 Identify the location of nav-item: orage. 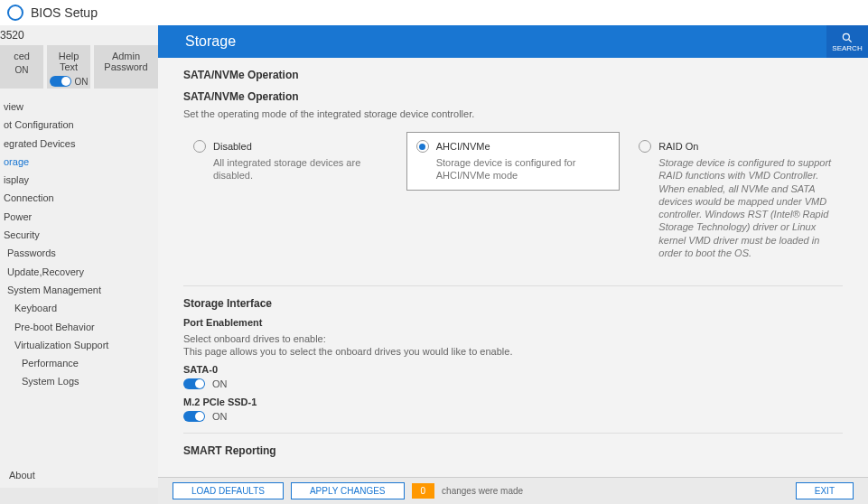
(79, 162).